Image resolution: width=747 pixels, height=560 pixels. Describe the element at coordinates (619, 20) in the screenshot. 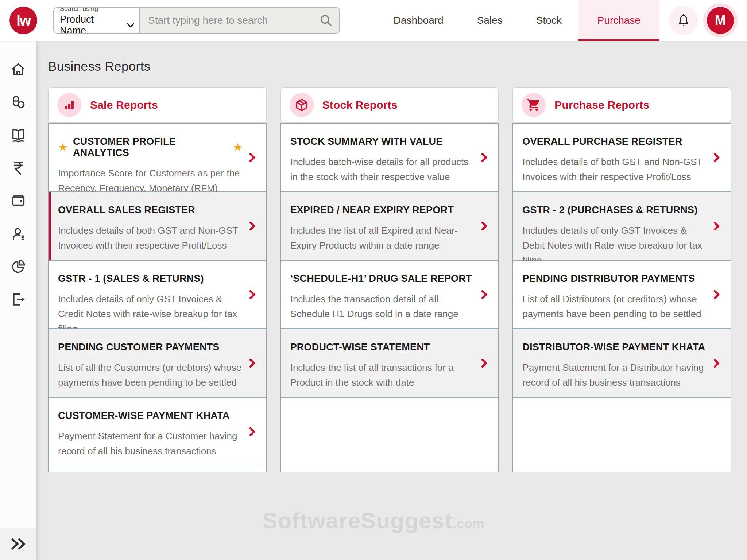

I see `nav-item-purchase: Purchase` at that location.